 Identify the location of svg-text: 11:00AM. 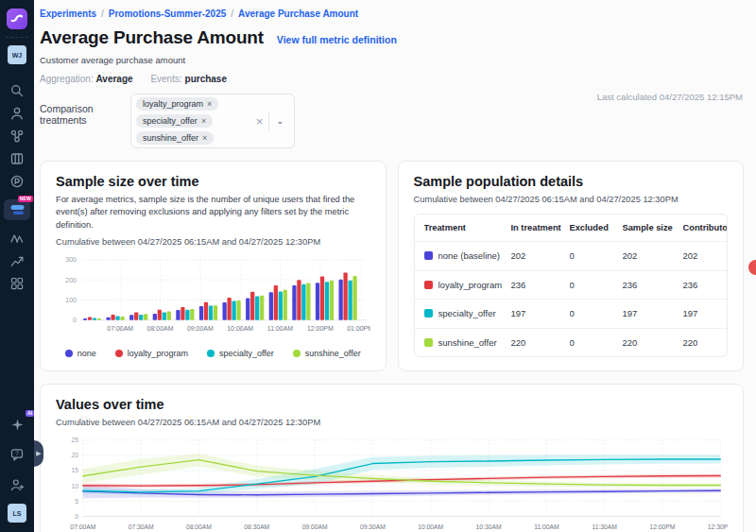
(546, 527).